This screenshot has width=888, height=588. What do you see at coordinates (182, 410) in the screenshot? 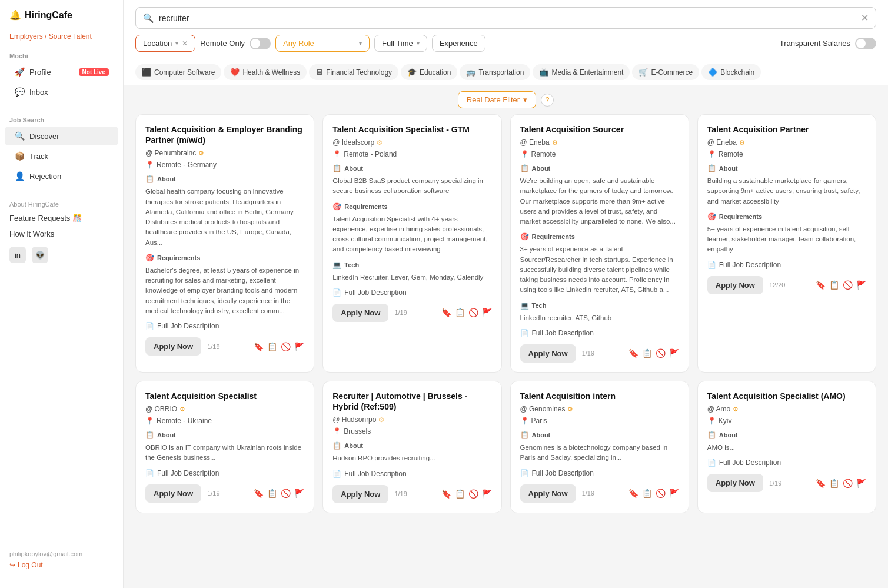
I see `verified-icon-job-5: ⚙` at bounding box center [182, 410].